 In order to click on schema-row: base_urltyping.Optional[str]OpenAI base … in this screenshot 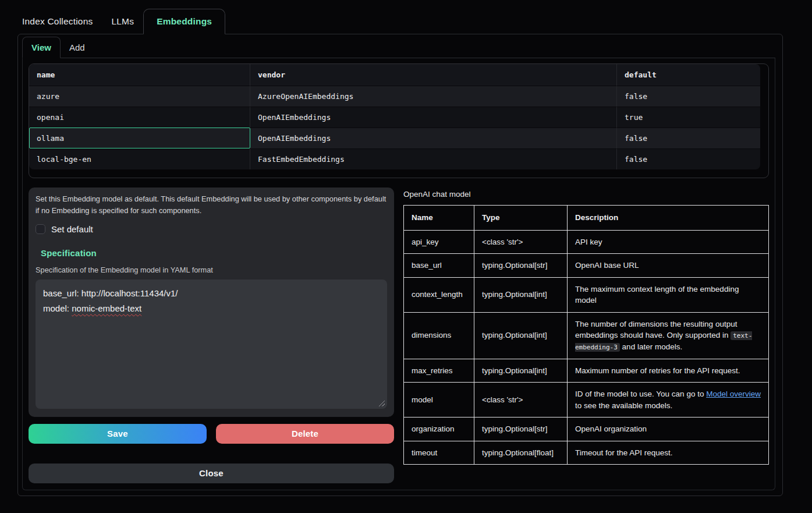, I will do `click(587, 266)`.